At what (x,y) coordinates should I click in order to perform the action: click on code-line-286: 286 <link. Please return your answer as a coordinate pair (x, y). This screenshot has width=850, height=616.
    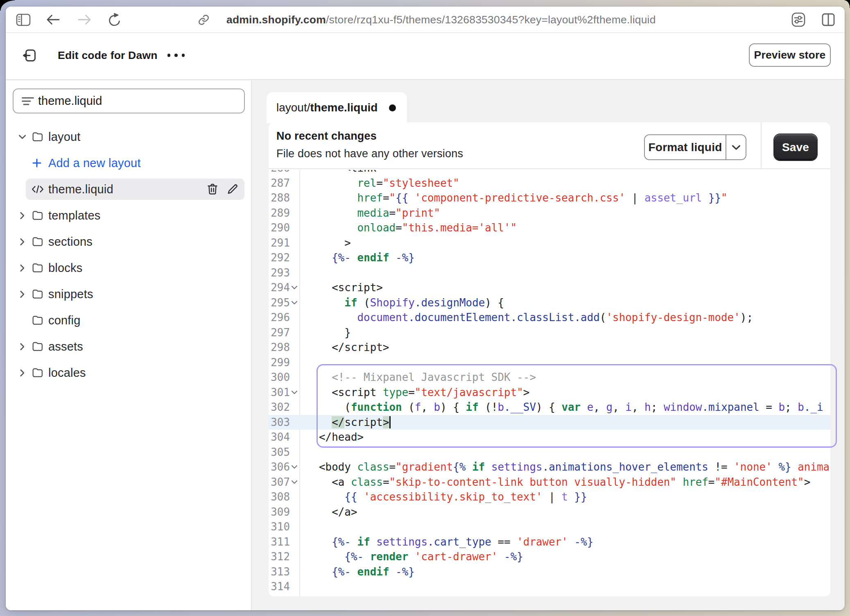
    Looking at the image, I should click on (549, 173).